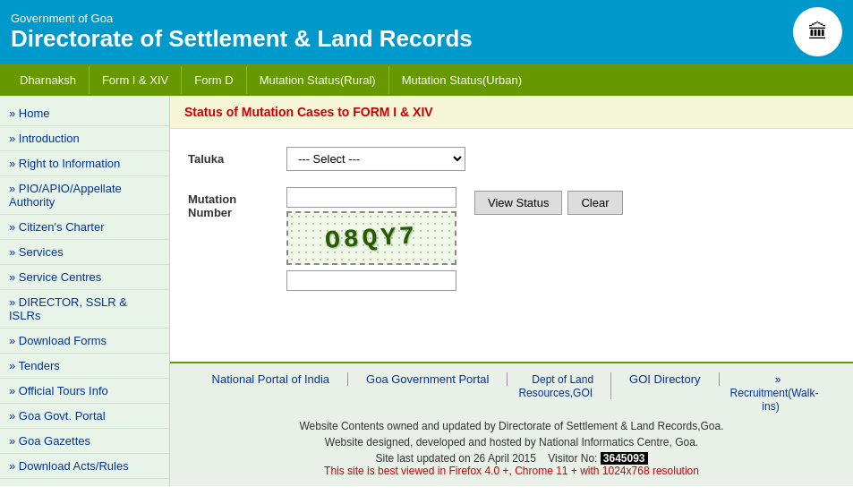  Describe the element at coordinates (371, 238) in the screenshot. I see `captcha-text: O8QY7` at that location.